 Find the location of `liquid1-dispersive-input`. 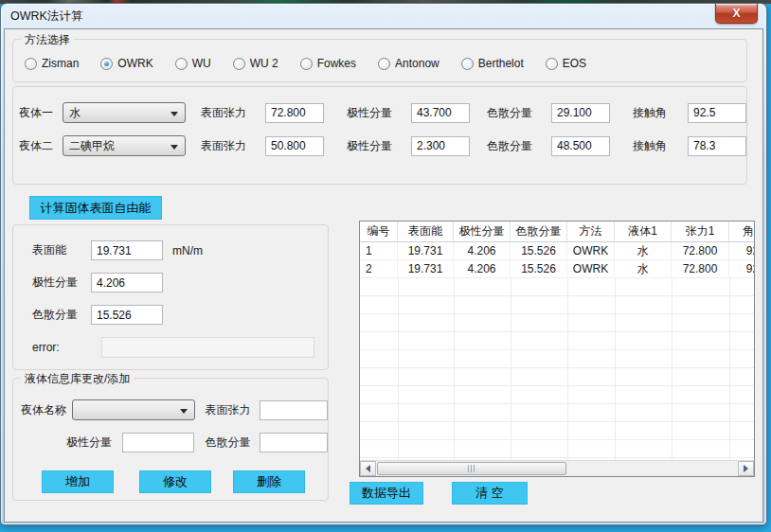

liquid1-dispersive-input is located at coordinates (581, 114).